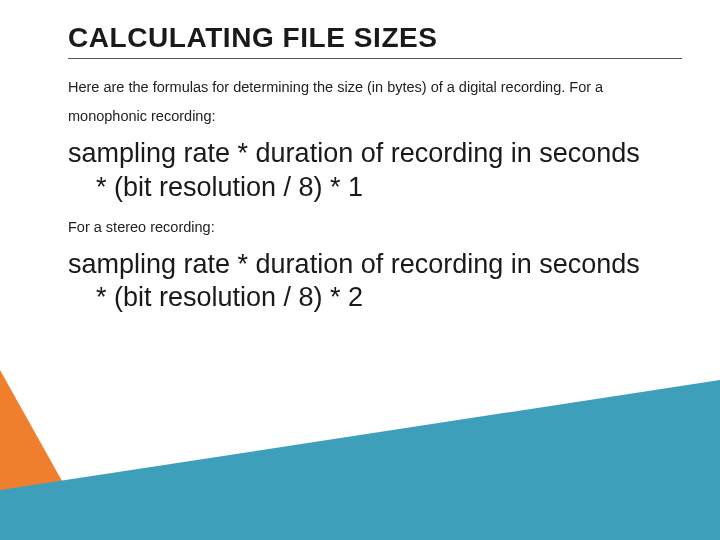 The width and height of the screenshot is (720, 540). I want to click on stereo-label: For a stereo recording:, so click(375, 228).